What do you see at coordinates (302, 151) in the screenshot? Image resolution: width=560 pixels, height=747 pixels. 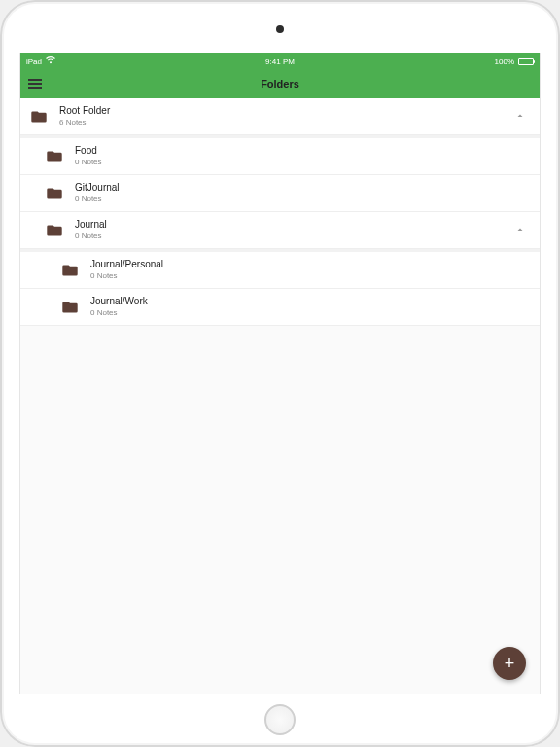 I see `folder-name: Food` at bounding box center [302, 151].